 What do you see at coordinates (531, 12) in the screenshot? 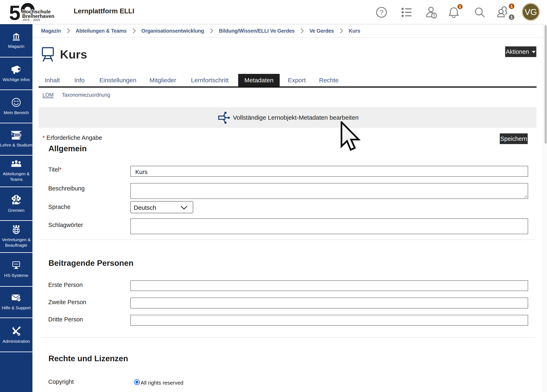
I see `svg-text: VG` at bounding box center [531, 12].